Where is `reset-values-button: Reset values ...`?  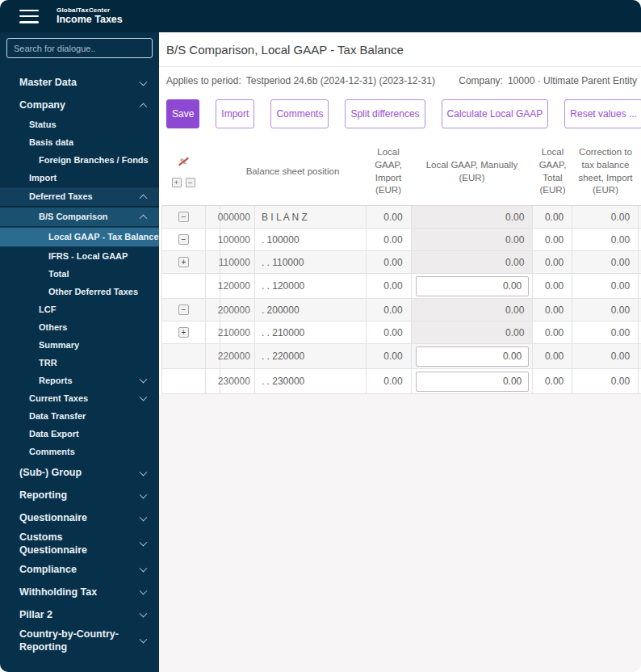 reset-values-button: Reset values ... is located at coordinates (602, 114).